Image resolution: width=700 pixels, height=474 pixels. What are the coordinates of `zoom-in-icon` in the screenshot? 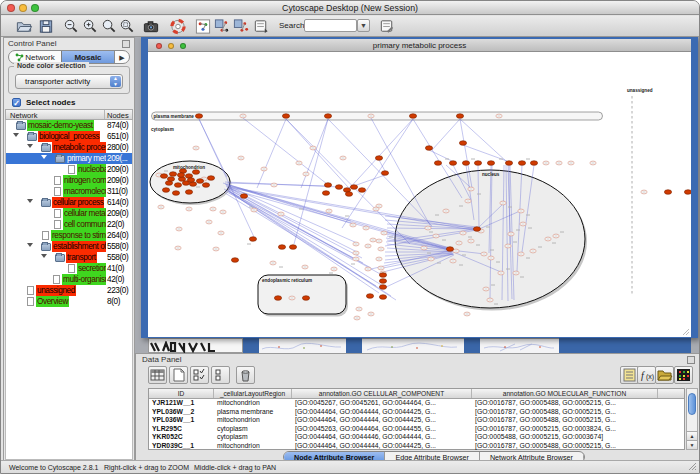 It's located at (90, 26).